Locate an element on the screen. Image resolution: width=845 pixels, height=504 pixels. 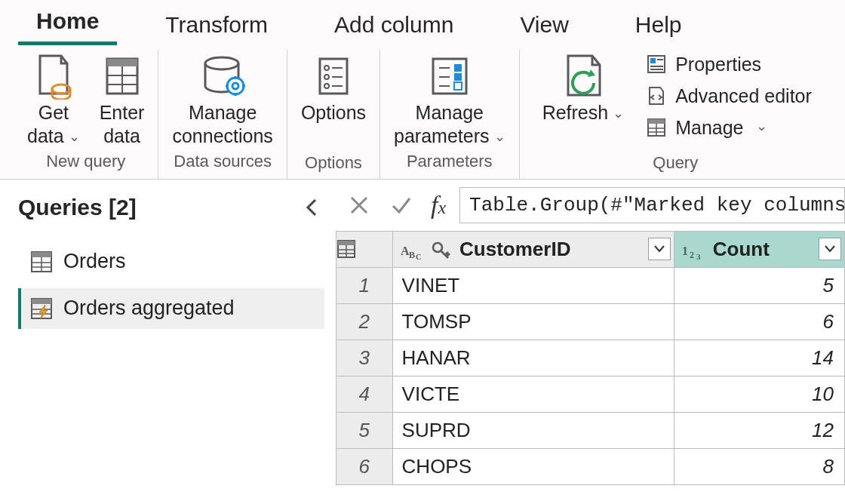
refresh-button: Refresh x is located at coordinates (584, 101).